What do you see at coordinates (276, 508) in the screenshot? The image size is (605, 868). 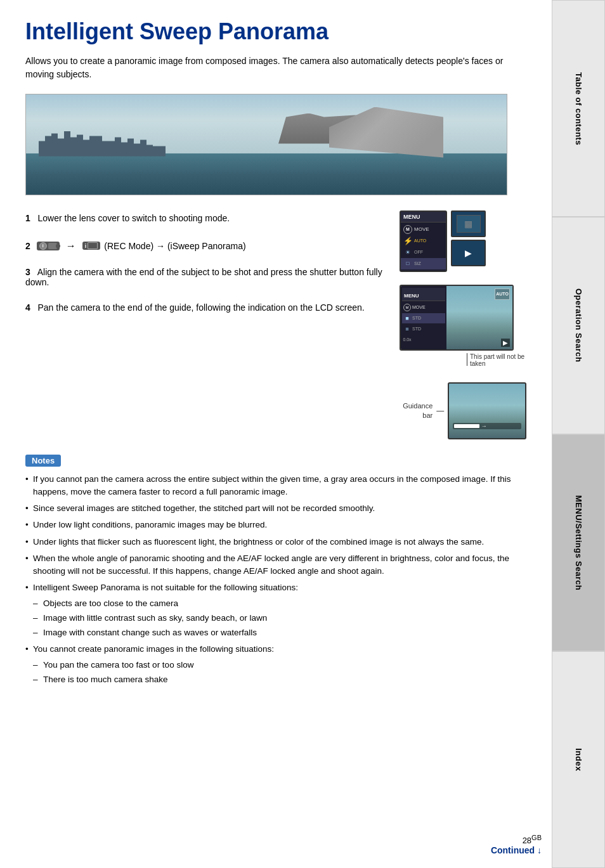 I see `list-item: Since several images are stitched togeth…` at bounding box center [276, 508].